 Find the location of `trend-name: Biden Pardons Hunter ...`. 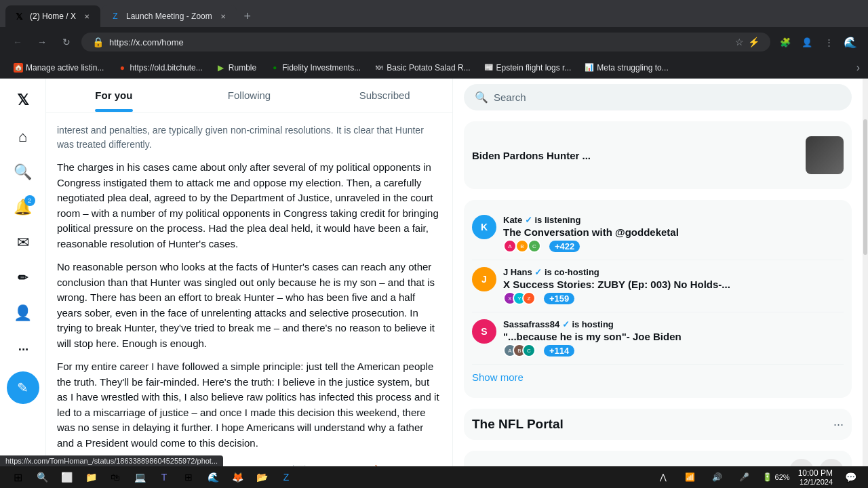

trend-name: Biden Pardons Hunter ... is located at coordinates (635, 156).